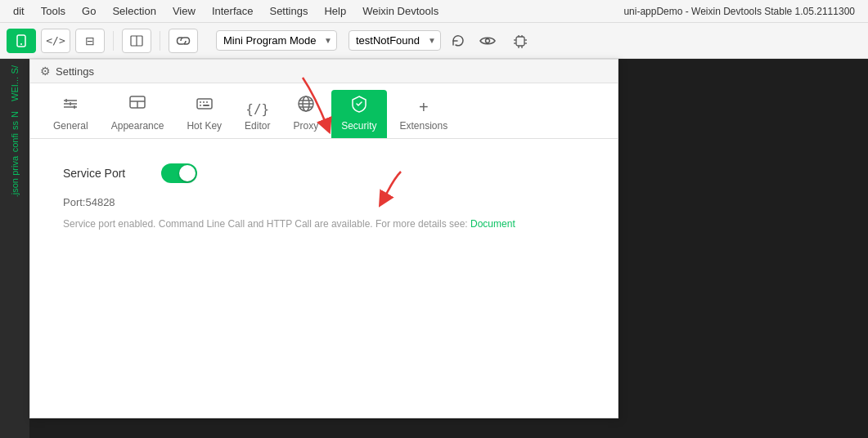  What do you see at coordinates (740, 11) in the screenshot?
I see `window-title: uni-appDemo - Weixin Devtools Stable 1.0…` at bounding box center [740, 11].